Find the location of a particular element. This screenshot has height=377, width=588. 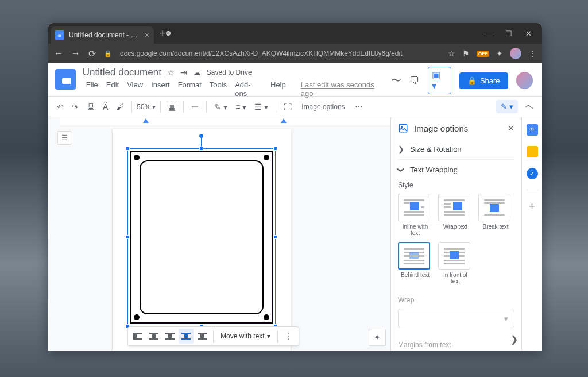

star-icon: ☆ is located at coordinates (171, 72).